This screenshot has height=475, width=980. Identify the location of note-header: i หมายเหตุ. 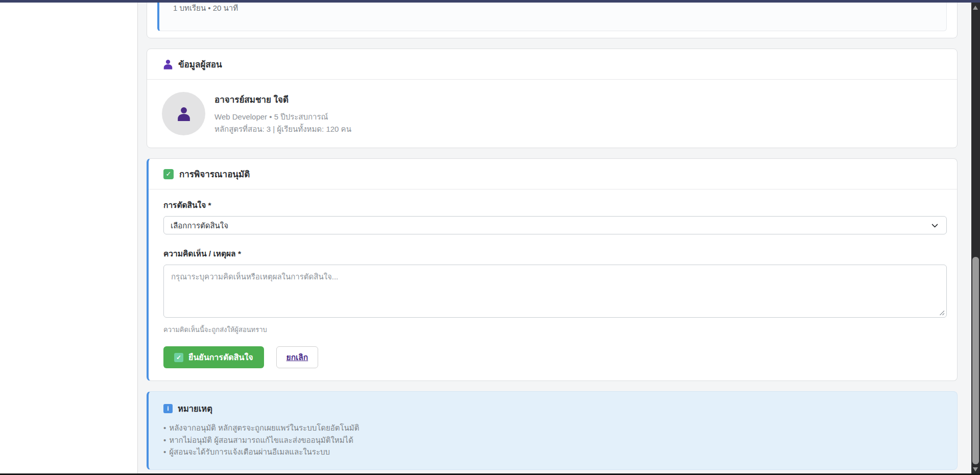
(554, 409).